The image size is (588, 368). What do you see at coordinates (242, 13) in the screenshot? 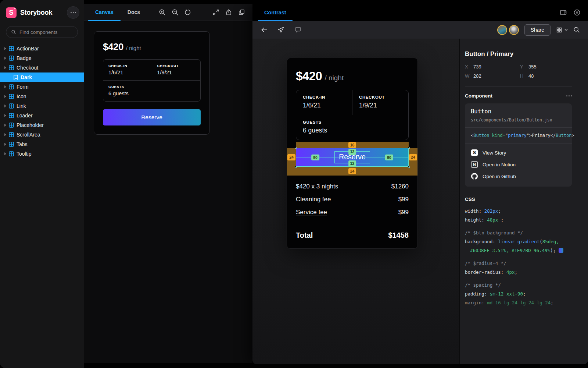
I see `copy-icon` at bounding box center [242, 13].